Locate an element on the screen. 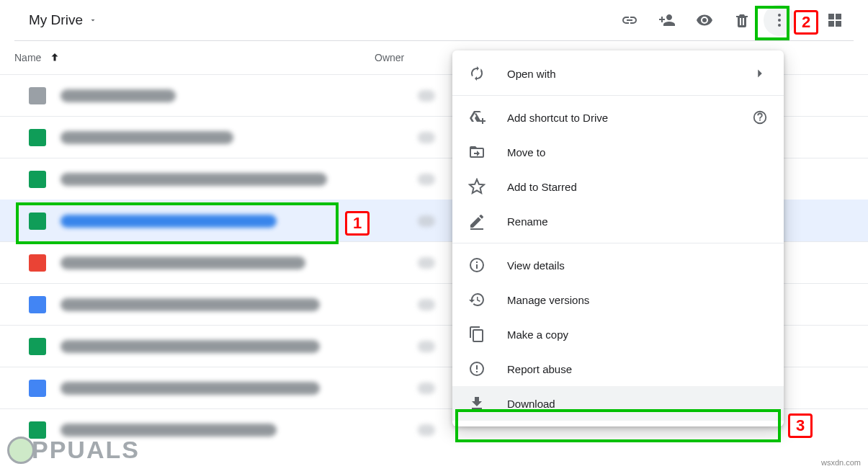 Image resolution: width=868 pixels, height=474 pixels. info-icon is located at coordinates (477, 265).